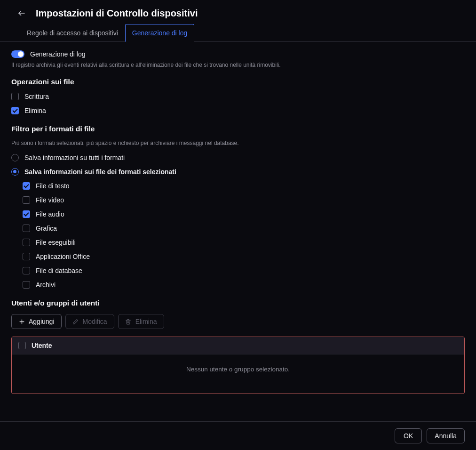 Image resolution: width=476 pixels, height=450 pixels. What do you see at coordinates (244, 257) in the screenshot?
I see `checkbox-office: Applicazioni Office` at bounding box center [244, 257].